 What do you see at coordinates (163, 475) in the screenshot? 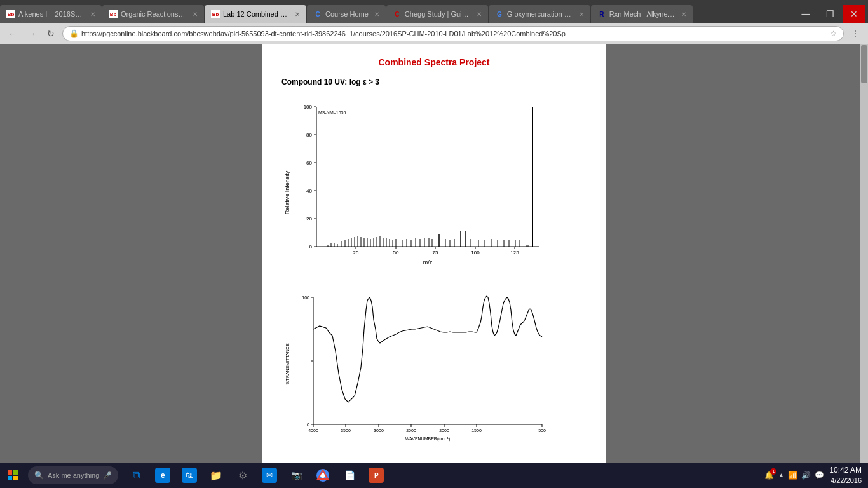
I see `edge-icon: e` at bounding box center [163, 475].